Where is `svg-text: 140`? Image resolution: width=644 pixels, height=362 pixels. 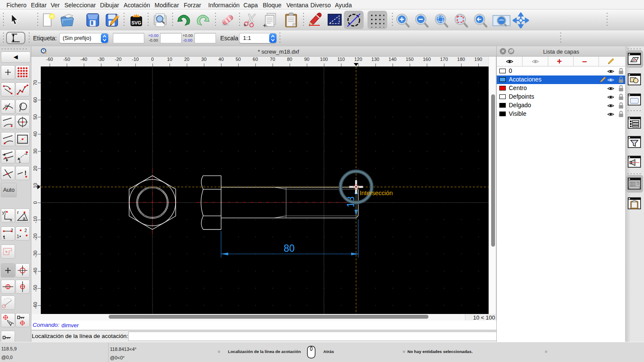 svg-text: 140 is located at coordinates (392, 59).